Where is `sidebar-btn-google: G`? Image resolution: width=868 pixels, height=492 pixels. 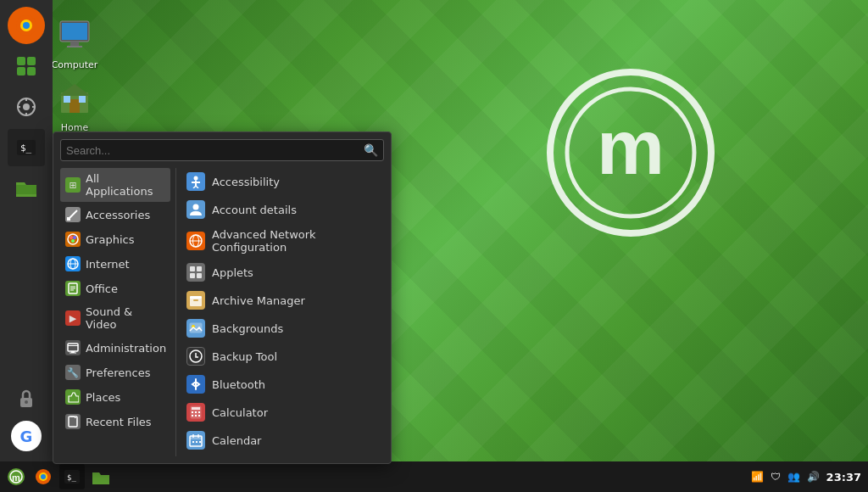 sidebar-btn-google: G is located at coordinates (26, 436).